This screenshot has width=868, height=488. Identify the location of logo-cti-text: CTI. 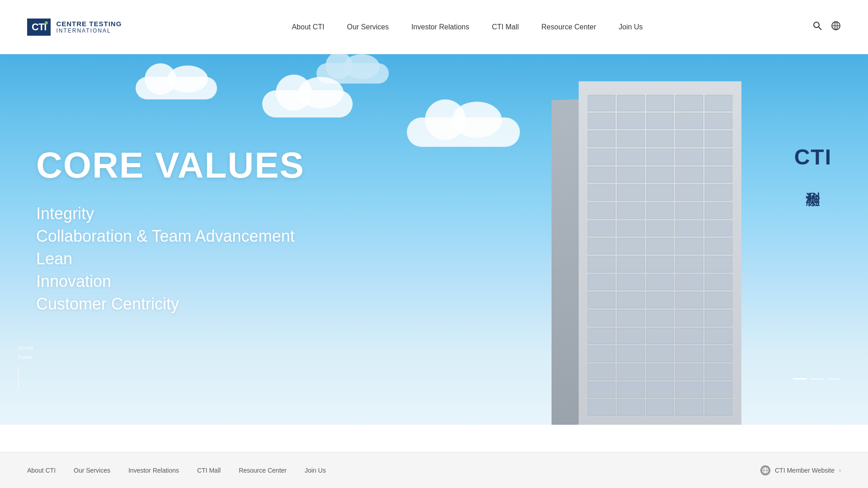
(39, 27).